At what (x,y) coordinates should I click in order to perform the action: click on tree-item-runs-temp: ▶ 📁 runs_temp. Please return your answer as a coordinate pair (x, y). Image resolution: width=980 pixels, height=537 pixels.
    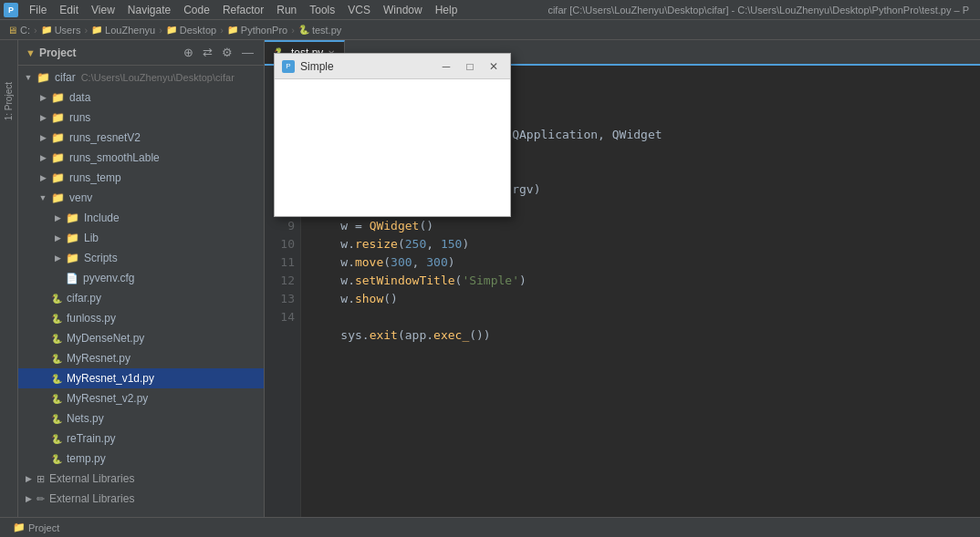
    Looking at the image, I should click on (141, 178).